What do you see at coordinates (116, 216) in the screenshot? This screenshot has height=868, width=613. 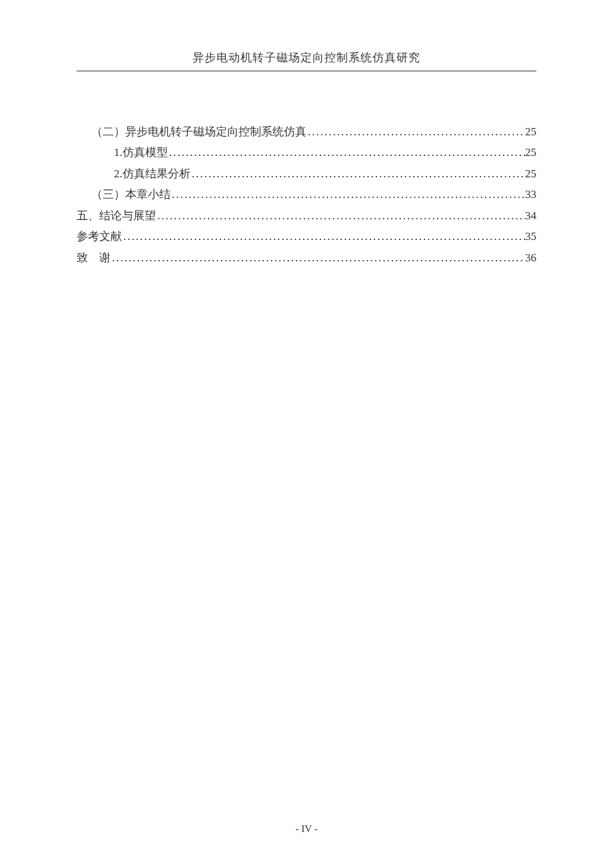 I see `toc-label: 五、结论与展望` at bounding box center [116, 216].